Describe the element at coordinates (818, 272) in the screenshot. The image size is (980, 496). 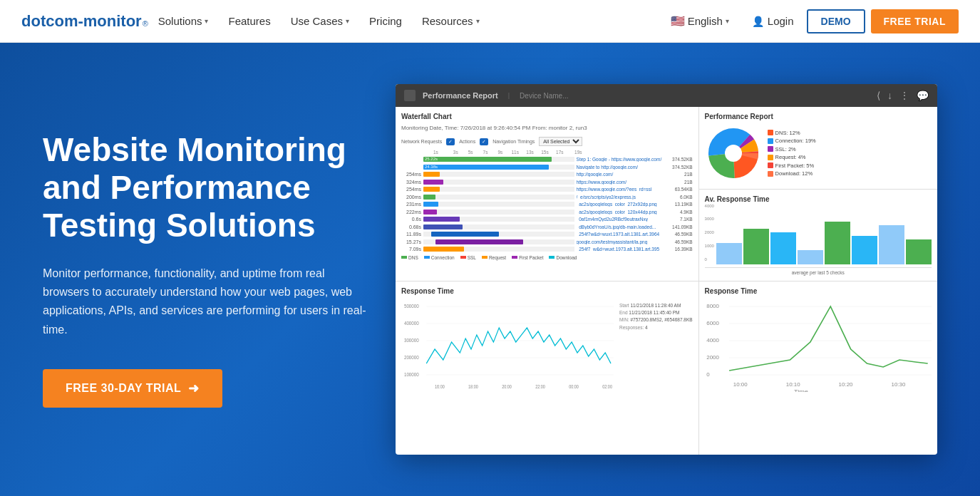
I see `chart-x-label: average per last 5 checks` at that location.